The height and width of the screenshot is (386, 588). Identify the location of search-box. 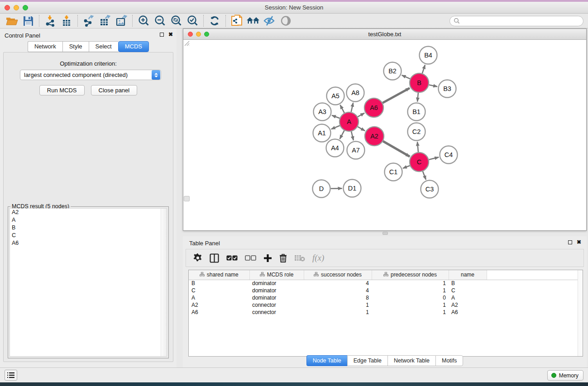
(516, 21).